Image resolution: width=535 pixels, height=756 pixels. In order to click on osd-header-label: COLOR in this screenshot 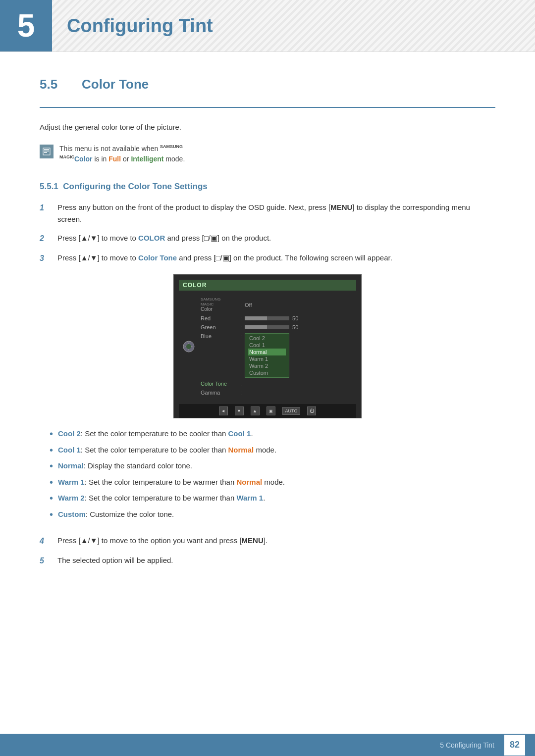, I will do `click(268, 285)`.